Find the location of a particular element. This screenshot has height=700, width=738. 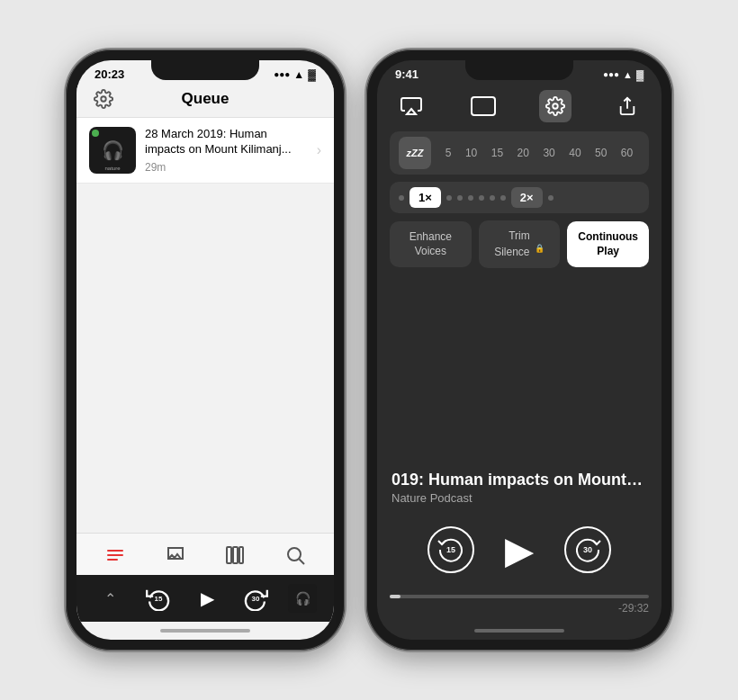

home-bar-left is located at coordinates (205, 631).